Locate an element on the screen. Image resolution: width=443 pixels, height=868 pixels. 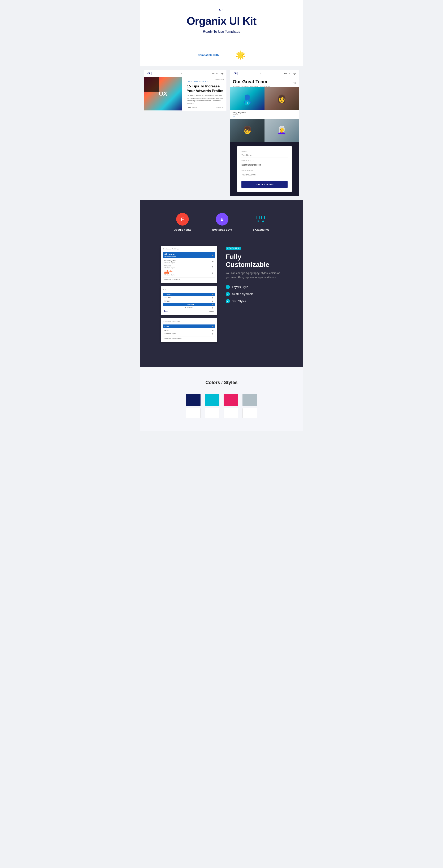
compat-section: Compatible with 🌟 is located at coordinates (222, 55).